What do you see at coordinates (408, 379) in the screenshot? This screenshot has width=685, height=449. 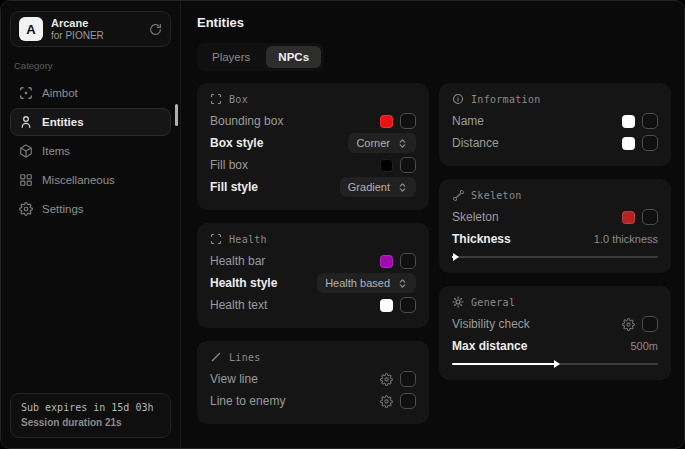 I see `view-line-checkbox` at bounding box center [408, 379].